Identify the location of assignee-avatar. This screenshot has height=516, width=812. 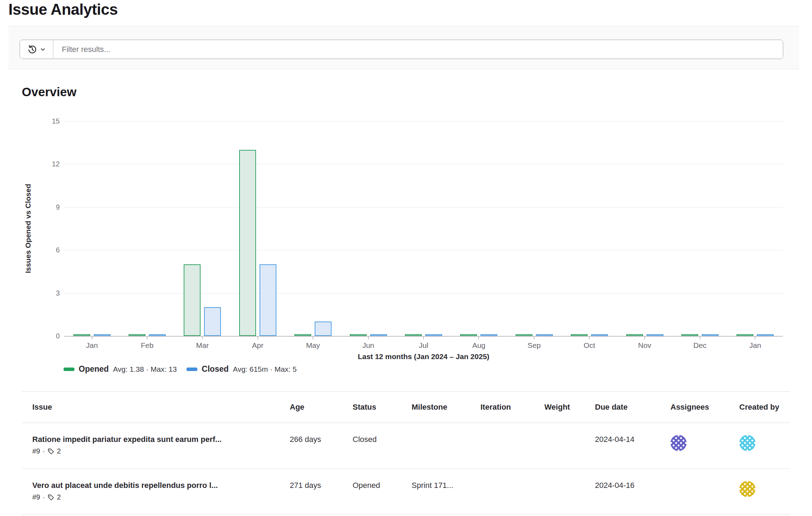
(679, 443).